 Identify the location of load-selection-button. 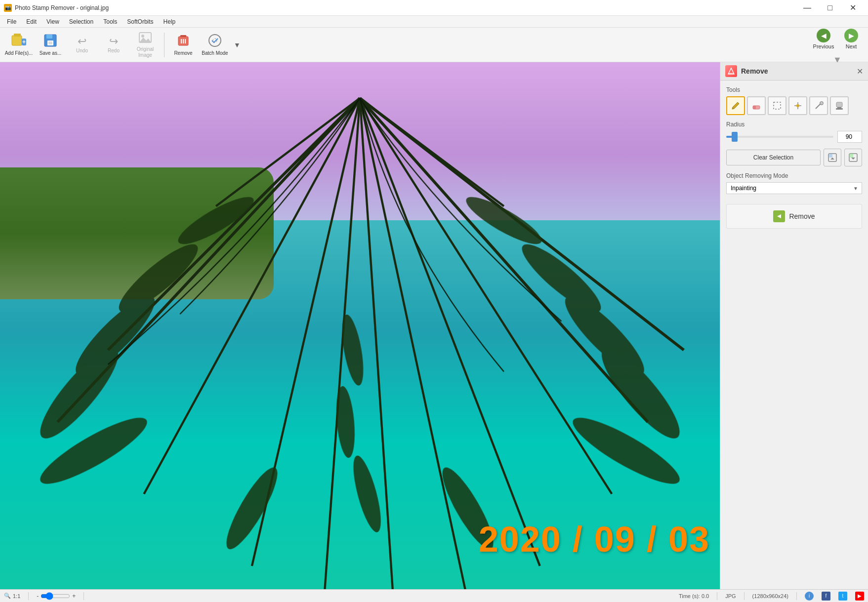
(832, 158).